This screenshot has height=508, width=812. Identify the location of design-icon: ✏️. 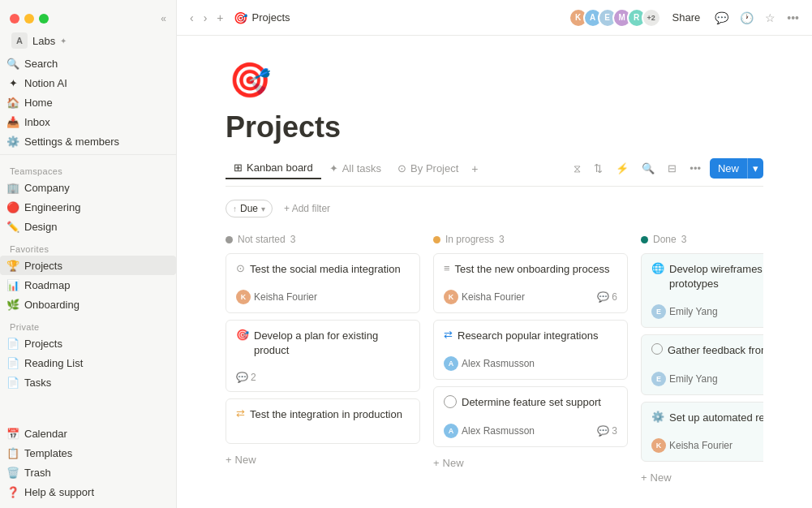
(13, 226).